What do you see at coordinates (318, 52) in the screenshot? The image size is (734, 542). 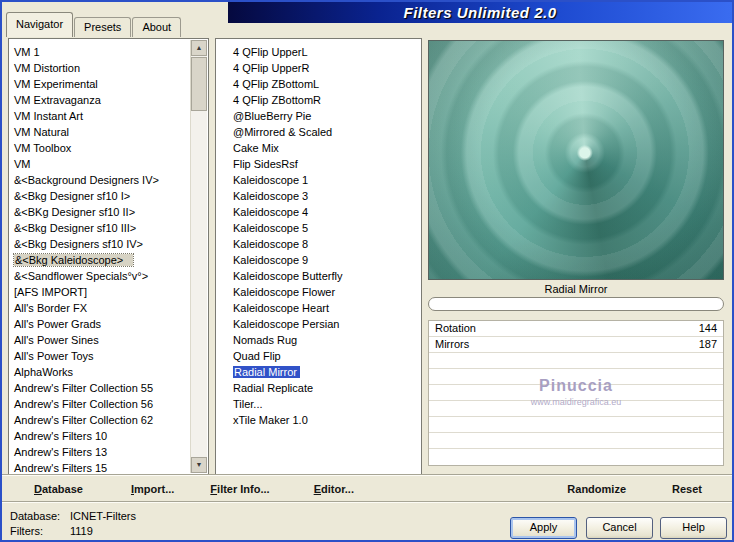 I see `list-item: 4 QFlip UpperL` at bounding box center [318, 52].